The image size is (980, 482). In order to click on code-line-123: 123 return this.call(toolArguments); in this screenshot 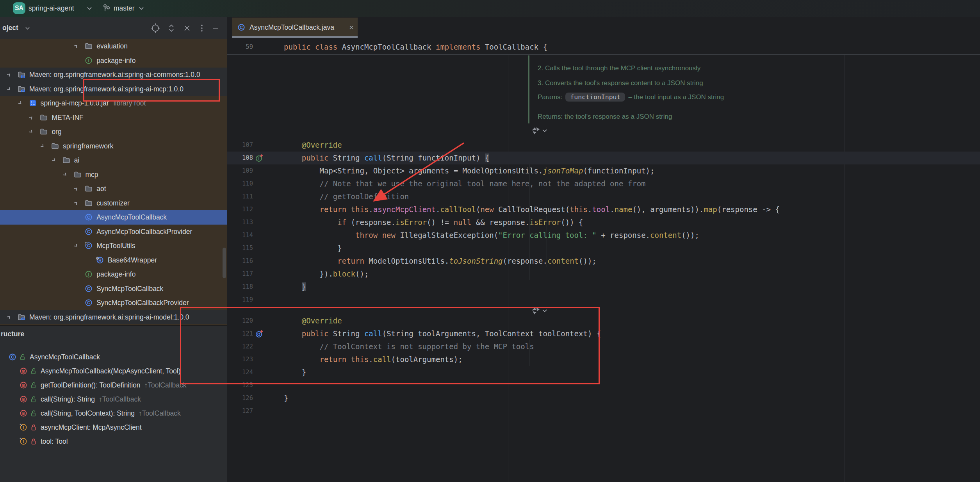, I will do `click(604, 359)`.